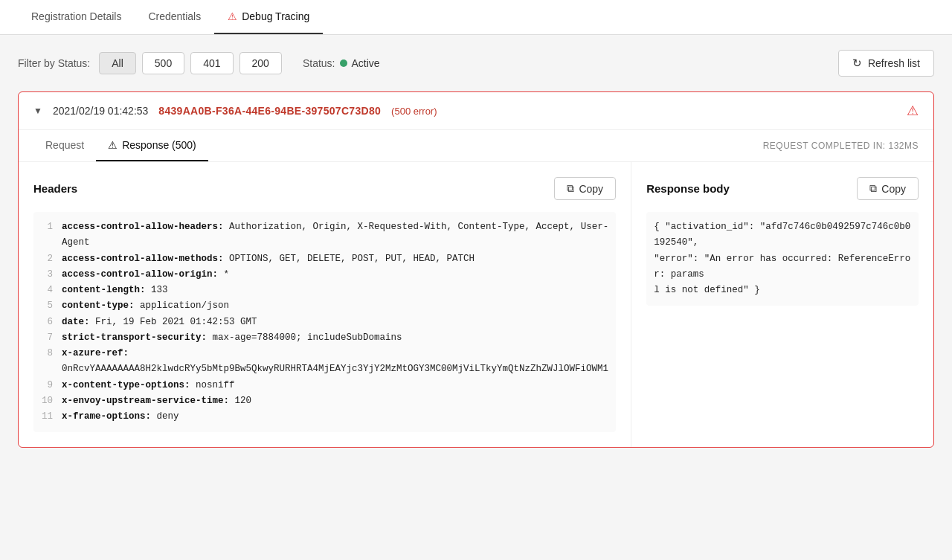 The width and height of the screenshot is (952, 560). Describe the element at coordinates (54, 63) in the screenshot. I see `filter-by-status-label: Filter by Status:` at that location.